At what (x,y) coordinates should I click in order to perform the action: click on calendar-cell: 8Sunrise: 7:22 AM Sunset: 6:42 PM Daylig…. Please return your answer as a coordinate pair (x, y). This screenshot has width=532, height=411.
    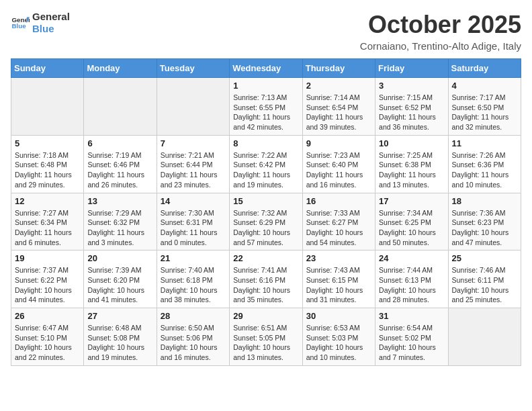
    Looking at the image, I should click on (266, 164).